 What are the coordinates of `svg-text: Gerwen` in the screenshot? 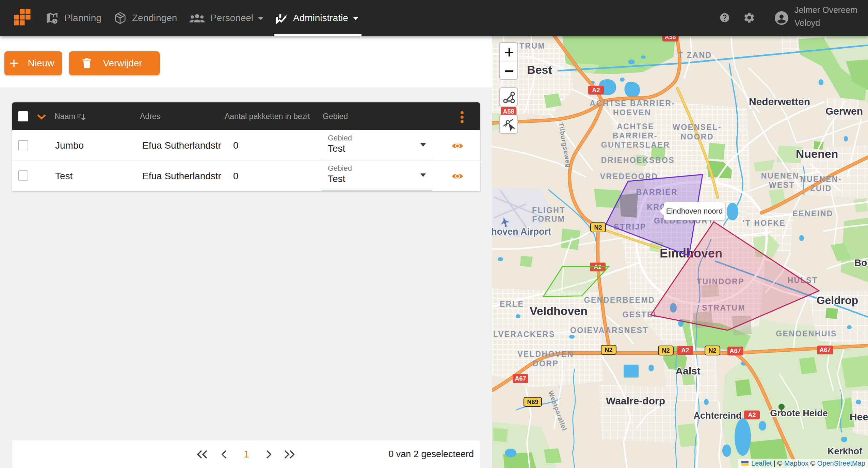 It's located at (844, 111).